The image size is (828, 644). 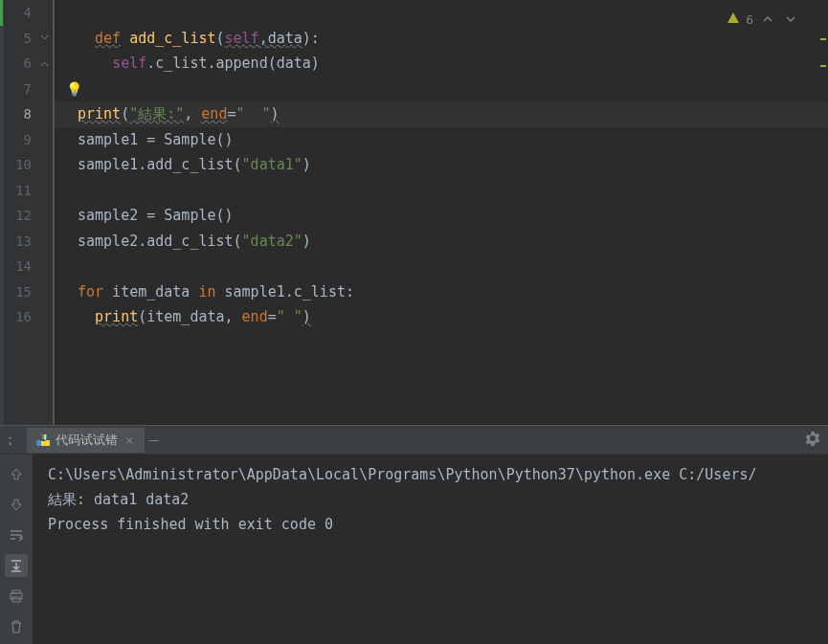 What do you see at coordinates (272, 165) in the screenshot?
I see `string-literal: "data1"` at bounding box center [272, 165].